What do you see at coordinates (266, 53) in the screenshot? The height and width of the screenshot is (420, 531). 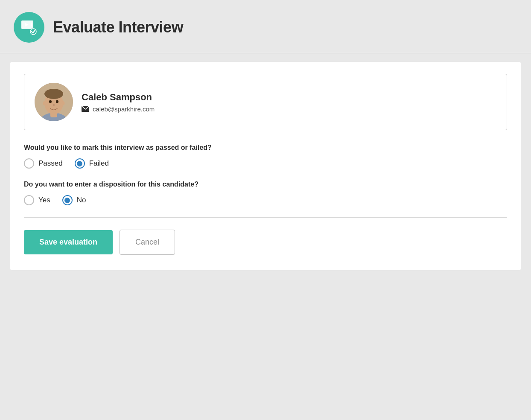 I see `header-divider` at bounding box center [266, 53].